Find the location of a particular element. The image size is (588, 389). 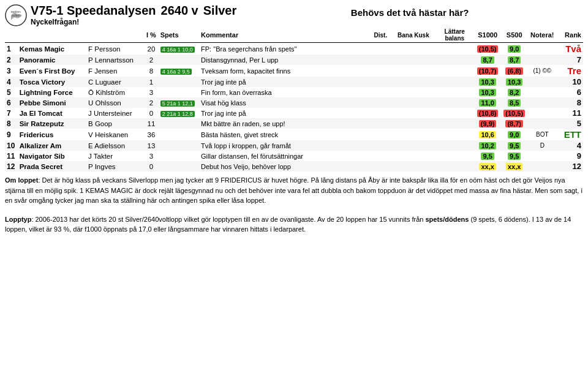

table-row: 2PanoramicP Lennartsson2Distansgynnad, P… is located at coordinates (294, 60).